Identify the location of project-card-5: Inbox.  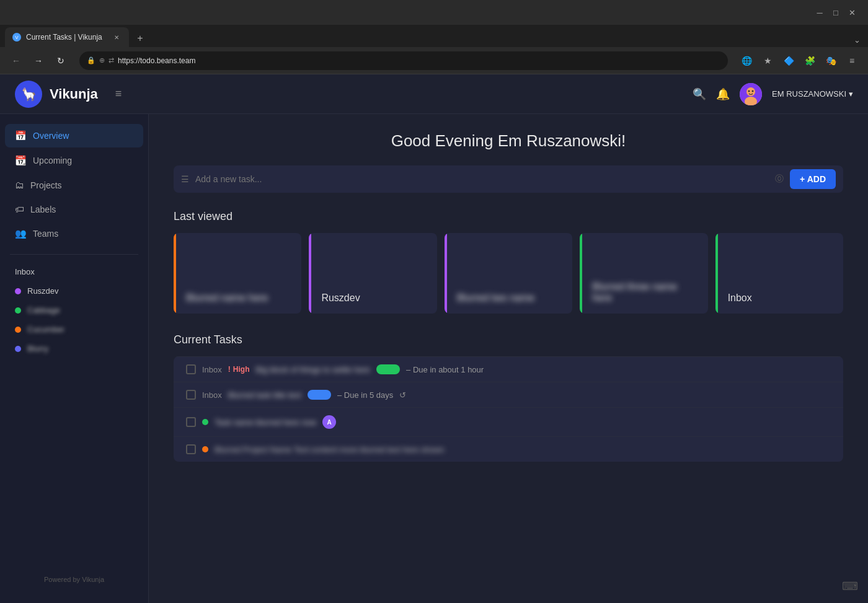
(779, 273).